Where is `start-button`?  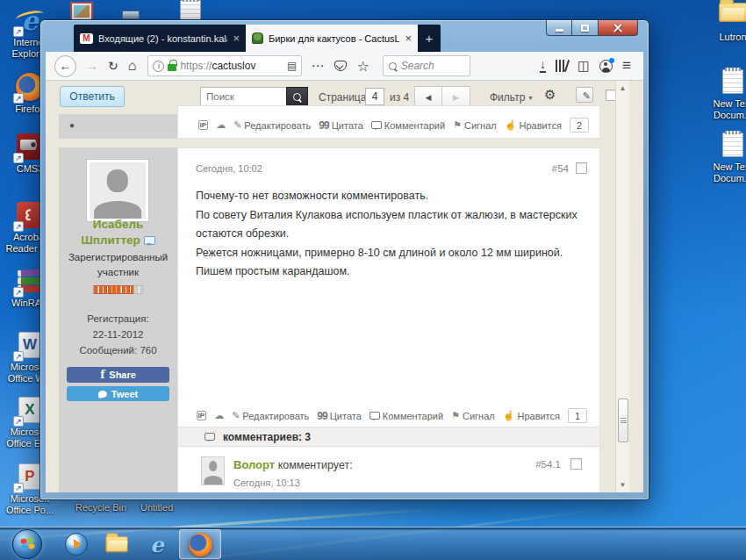 start-button is located at coordinates (27, 544).